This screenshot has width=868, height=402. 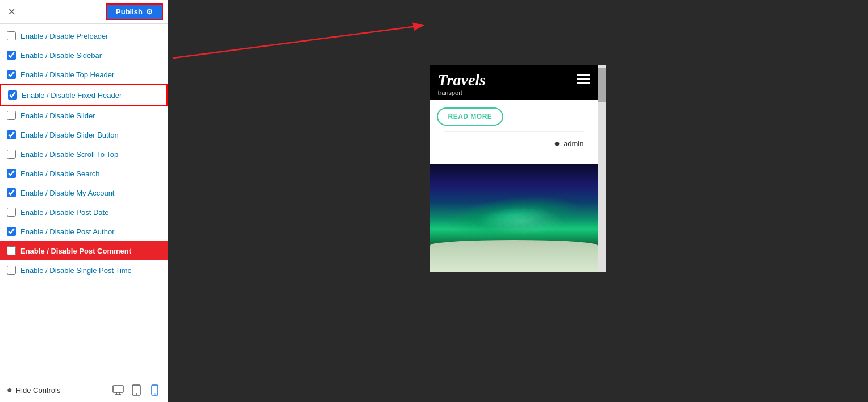 I want to click on checkbox-preloader, so click(x=11, y=36).